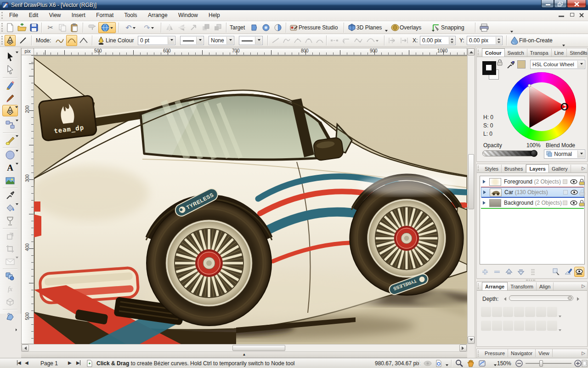  I want to click on crop-shapes-button, so click(530, 326).